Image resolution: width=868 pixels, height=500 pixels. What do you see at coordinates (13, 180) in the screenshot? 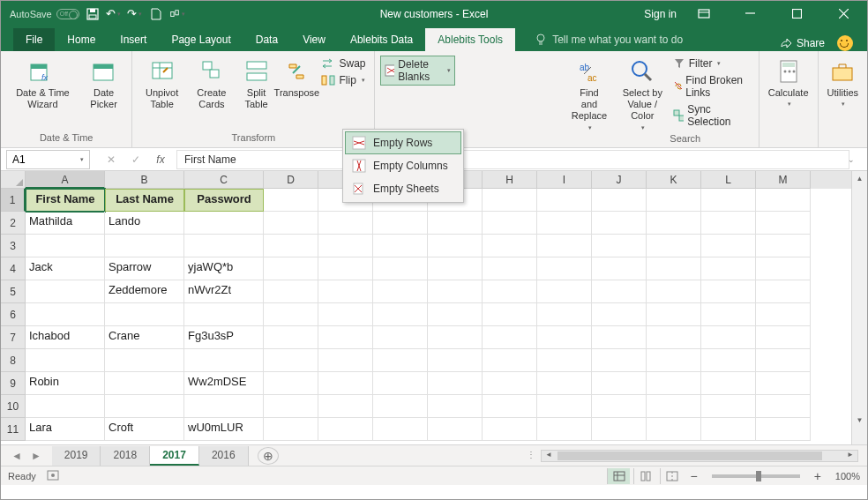
I see `select-all-corner` at bounding box center [13, 180].